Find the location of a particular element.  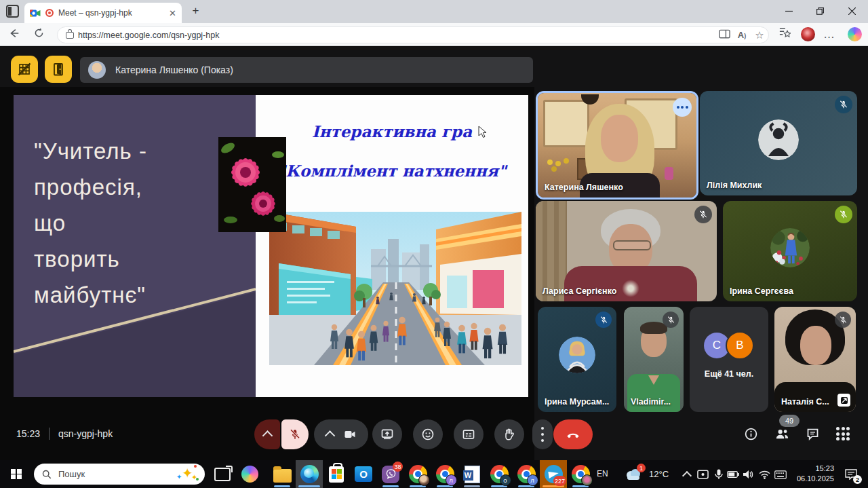

tile-more-participants: C B Ещё 41 чел. is located at coordinates (729, 360).